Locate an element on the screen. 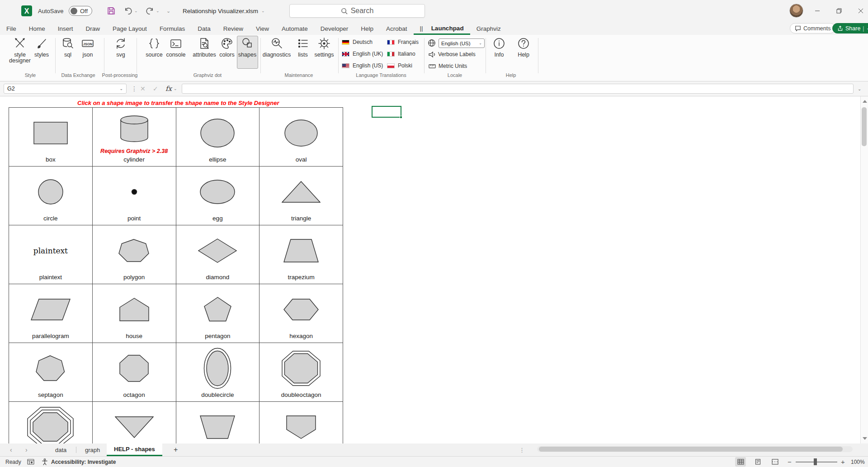 The image size is (868, 467). horizontal-scroll-thumb is located at coordinates (691, 449).